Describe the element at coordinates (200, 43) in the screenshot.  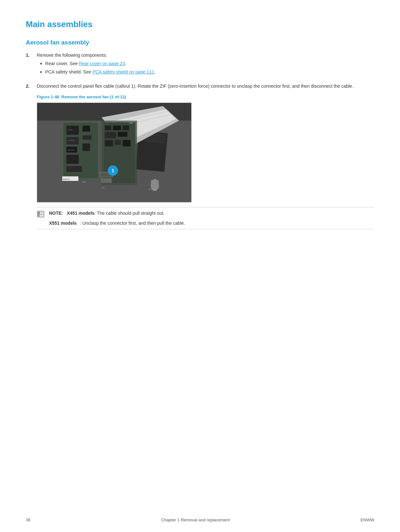
I see `section-title: Aerosol fan assembly` at that location.